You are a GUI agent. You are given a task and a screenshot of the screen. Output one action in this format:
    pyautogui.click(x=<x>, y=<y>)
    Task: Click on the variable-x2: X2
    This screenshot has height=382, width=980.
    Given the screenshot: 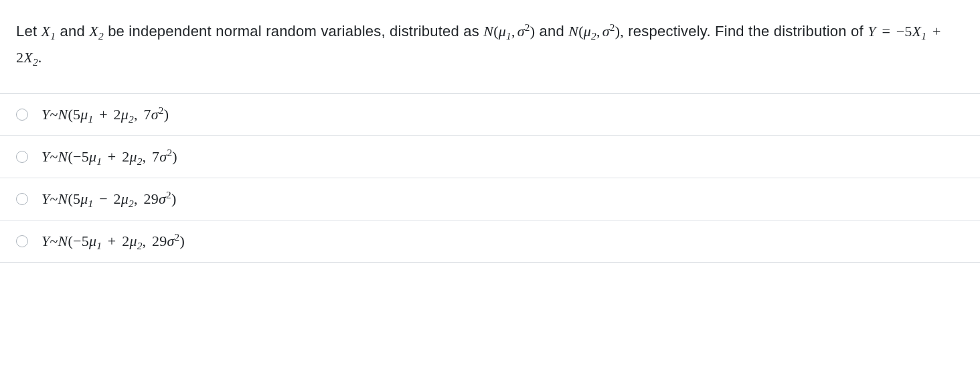 What is the action you would take?
    pyautogui.click(x=96, y=31)
    